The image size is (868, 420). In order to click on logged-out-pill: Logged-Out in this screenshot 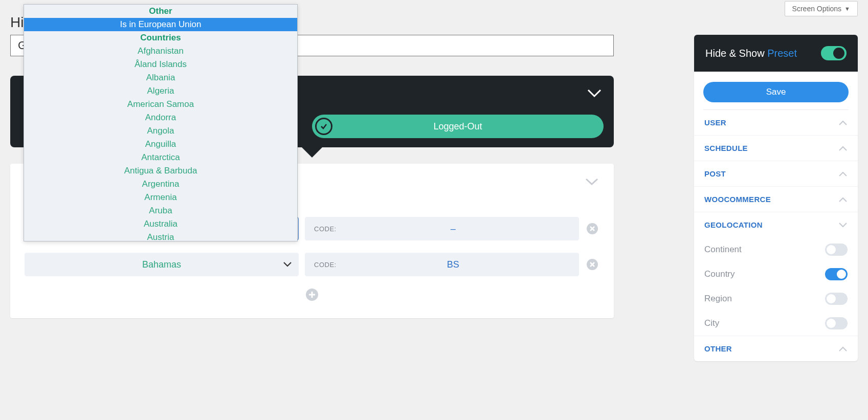, I will do `click(458, 126)`.